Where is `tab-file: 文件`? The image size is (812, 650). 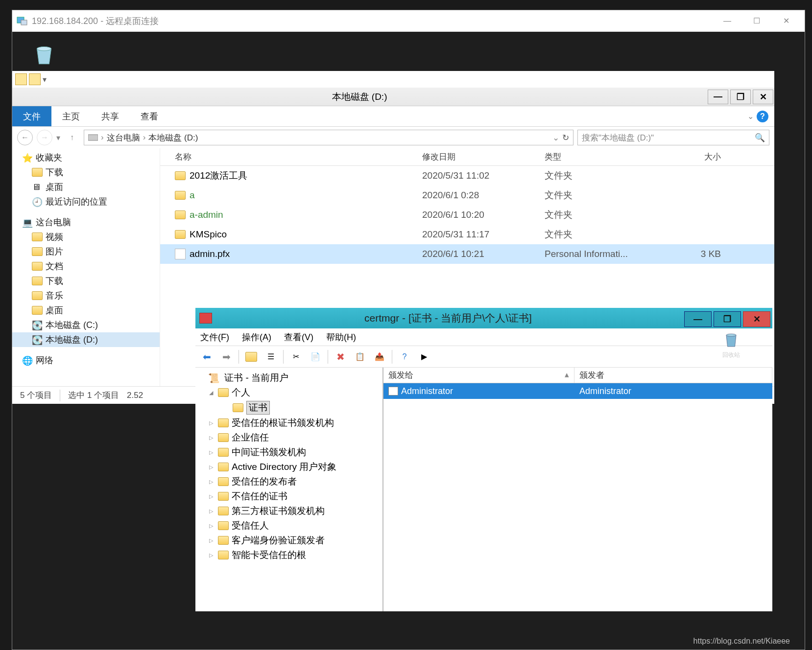
tab-file: 文件 is located at coordinates (32, 116).